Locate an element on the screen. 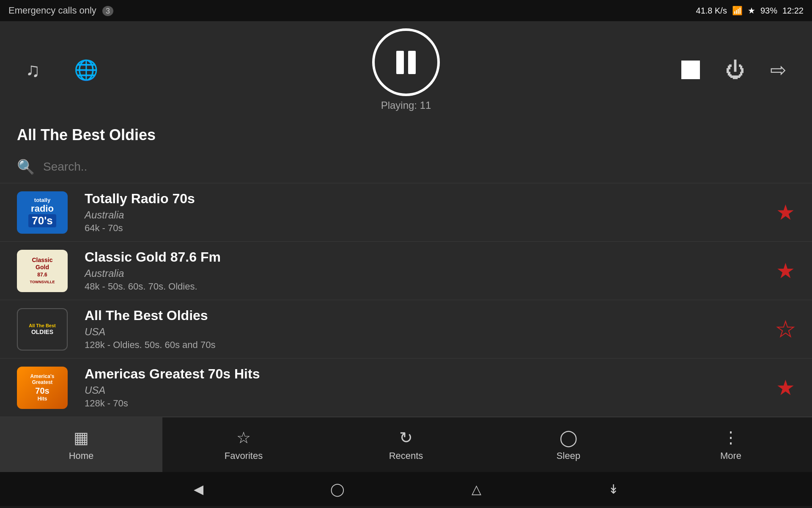  more-icon: ⋮ is located at coordinates (731, 438).